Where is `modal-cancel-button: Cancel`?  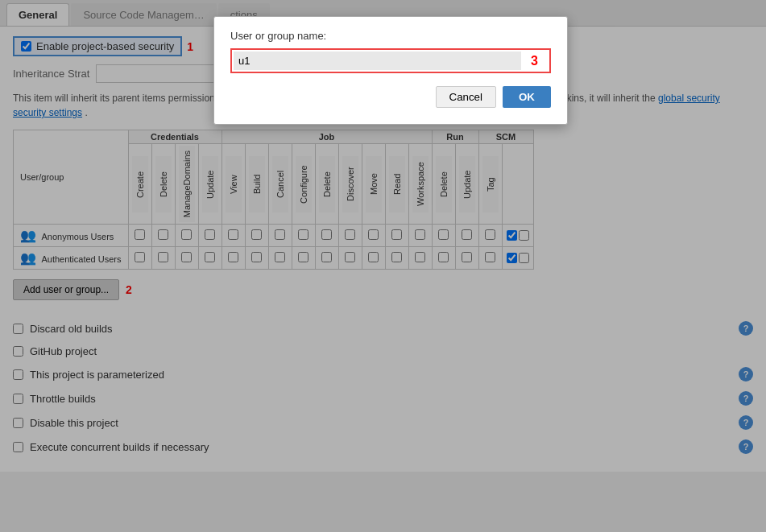 modal-cancel-button: Cancel is located at coordinates (466, 97).